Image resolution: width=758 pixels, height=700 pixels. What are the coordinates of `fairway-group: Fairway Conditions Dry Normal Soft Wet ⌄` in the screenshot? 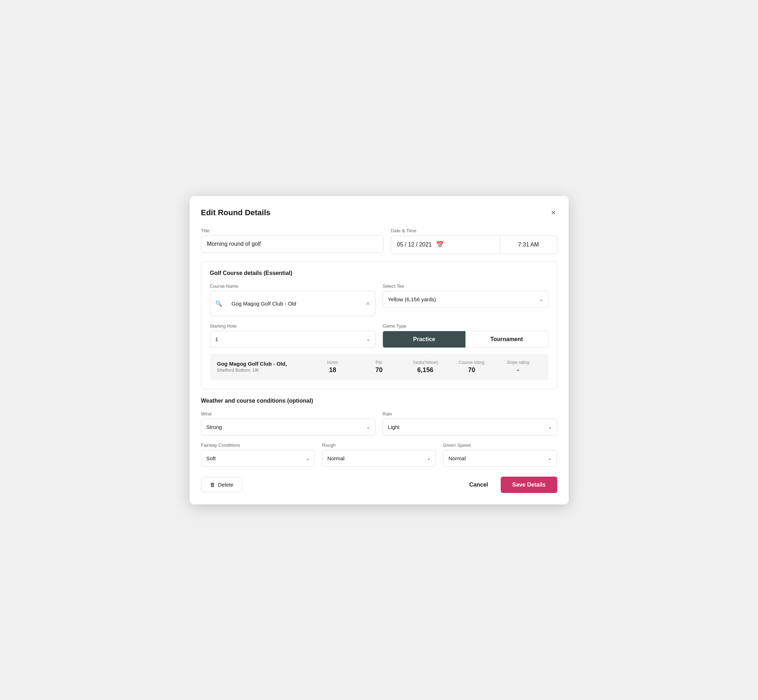 It's located at (258, 455).